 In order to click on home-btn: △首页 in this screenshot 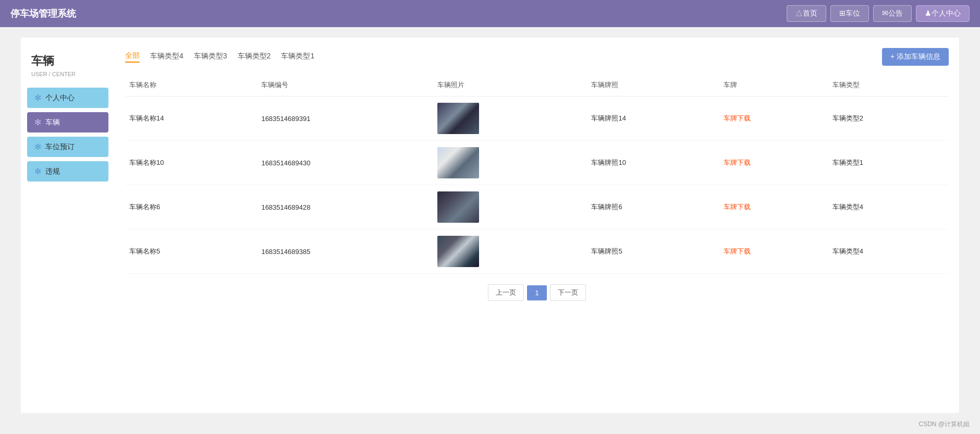, I will do `click(806, 14)`.